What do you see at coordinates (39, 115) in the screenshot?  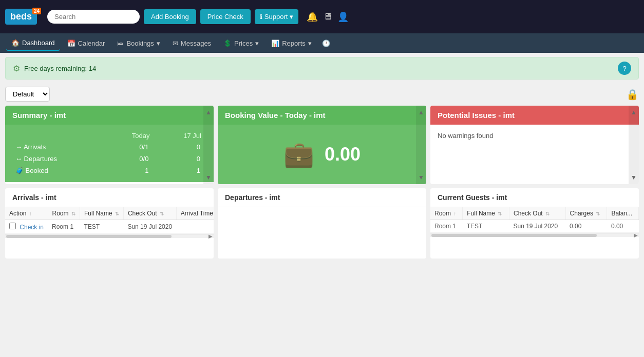 I see `summary-title: Summary - imt` at bounding box center [39, 115].